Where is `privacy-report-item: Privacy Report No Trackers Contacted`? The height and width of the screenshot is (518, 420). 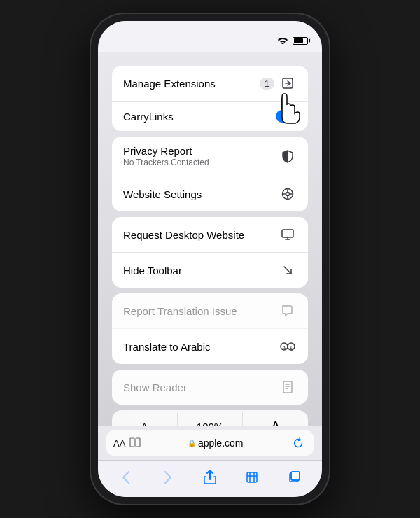
privacy-report-item: Privacy Report No Trackers Contacted is located at coordinates (210, 157).